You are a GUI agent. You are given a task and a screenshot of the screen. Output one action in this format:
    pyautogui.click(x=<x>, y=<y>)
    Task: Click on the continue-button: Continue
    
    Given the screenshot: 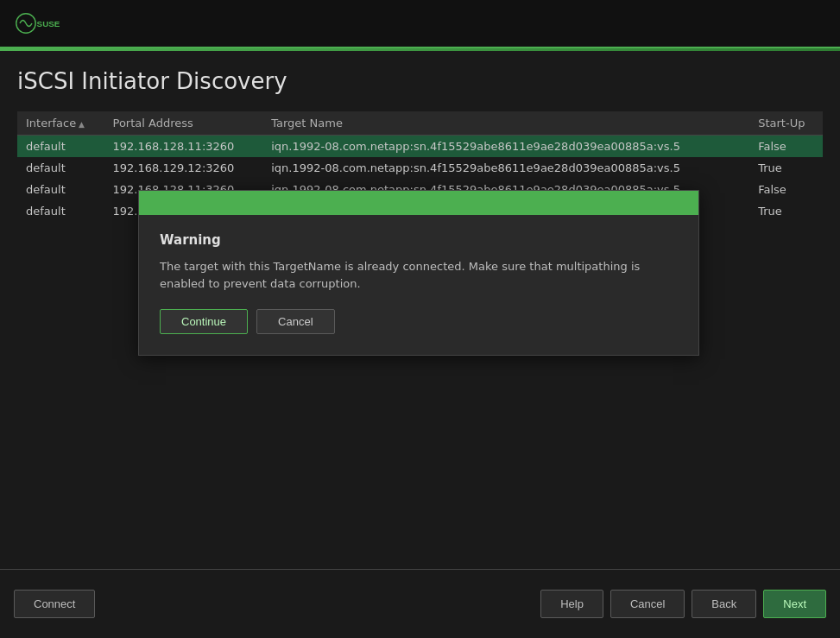 What is the action you would take?
    pyautogui.click(x=204, y=321)
    